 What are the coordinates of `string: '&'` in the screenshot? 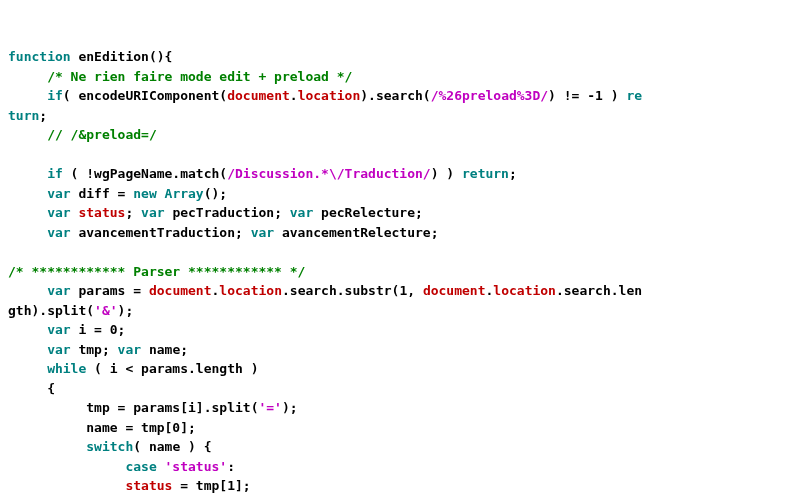 It's located at (106, 310).